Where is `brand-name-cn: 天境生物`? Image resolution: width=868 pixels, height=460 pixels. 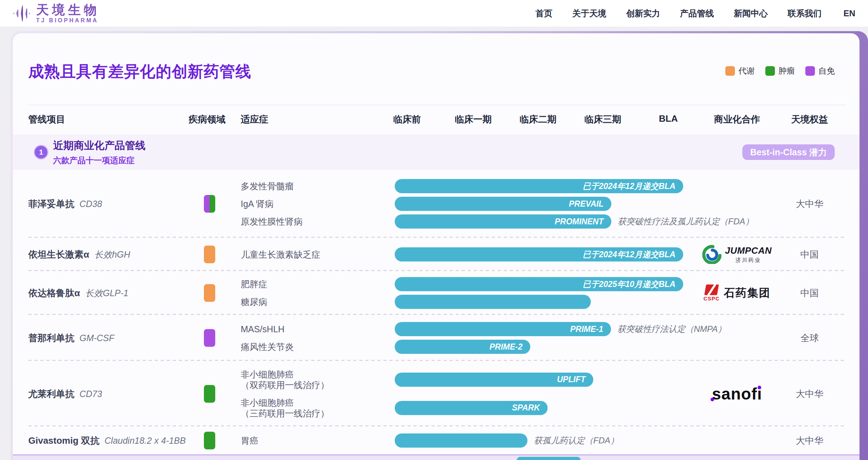
brand-name-cn: 天境生物 is located at coordinates (68, 10).